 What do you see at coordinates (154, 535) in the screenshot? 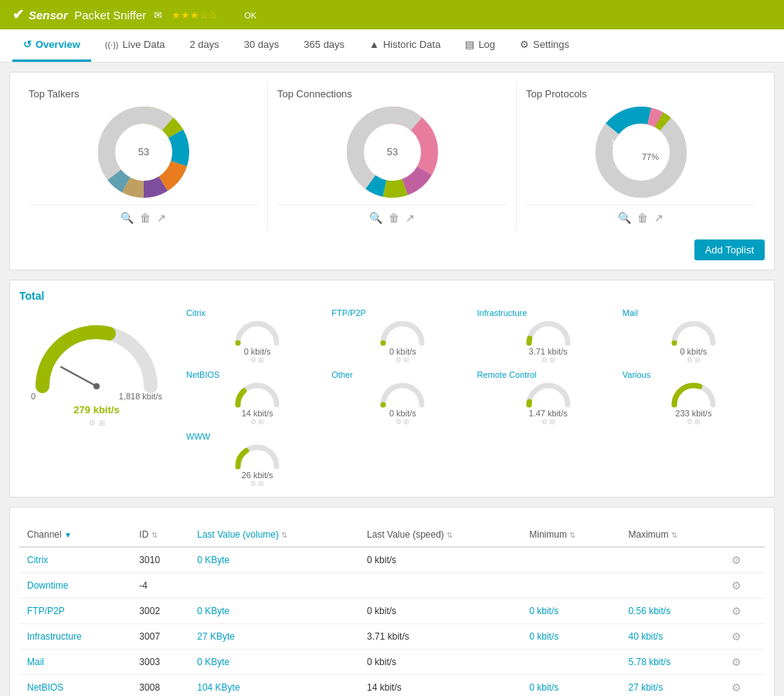
I see `id-sort-icon: ⇅` at bounding box center [154, 535].